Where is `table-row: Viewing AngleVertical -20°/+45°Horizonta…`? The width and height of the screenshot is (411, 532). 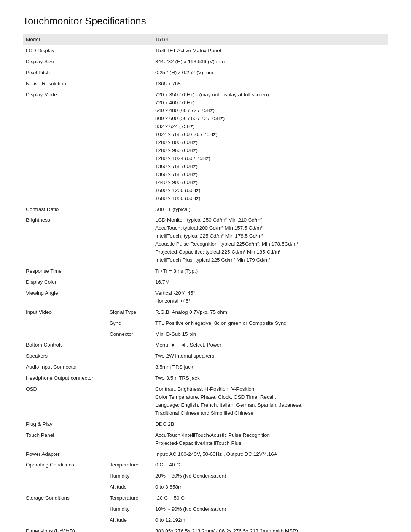 table-row: Viewing AngleVertical -20°/+45°Horizonta… is located at coordinates (206, 297).